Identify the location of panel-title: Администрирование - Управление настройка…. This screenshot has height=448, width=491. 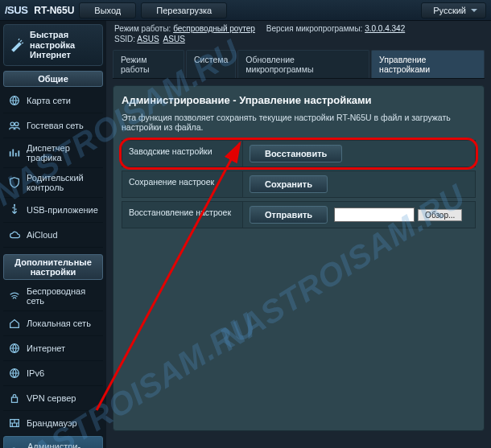
(299, 100).